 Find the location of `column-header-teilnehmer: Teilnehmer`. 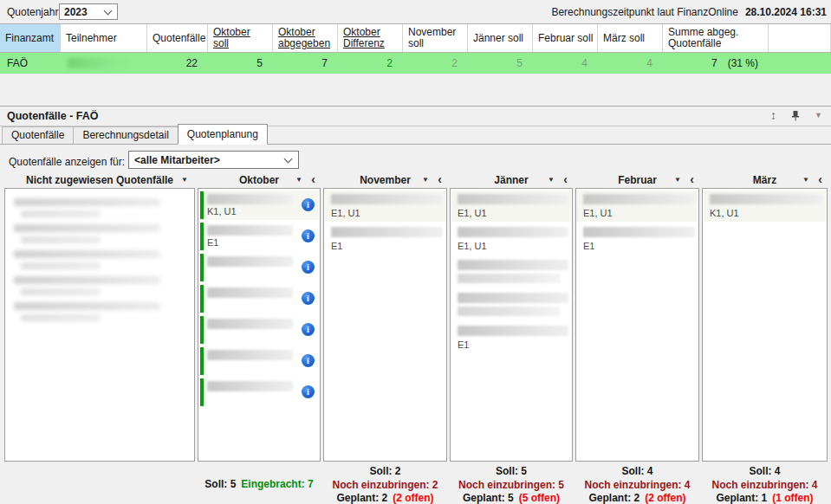

column-header-teilnehmer: Teilnehmer is located at coordinates (104, 38).